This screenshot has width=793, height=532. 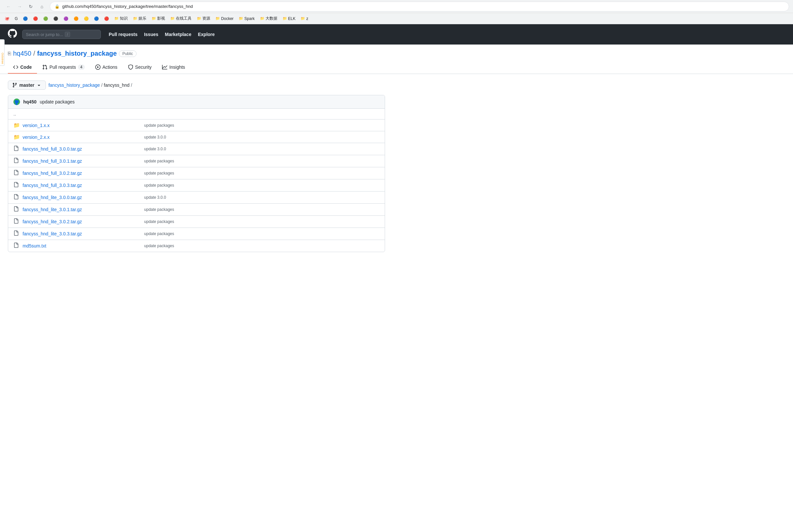 I want to click on file-commit-7: update packages, so click(x=262, y=210).